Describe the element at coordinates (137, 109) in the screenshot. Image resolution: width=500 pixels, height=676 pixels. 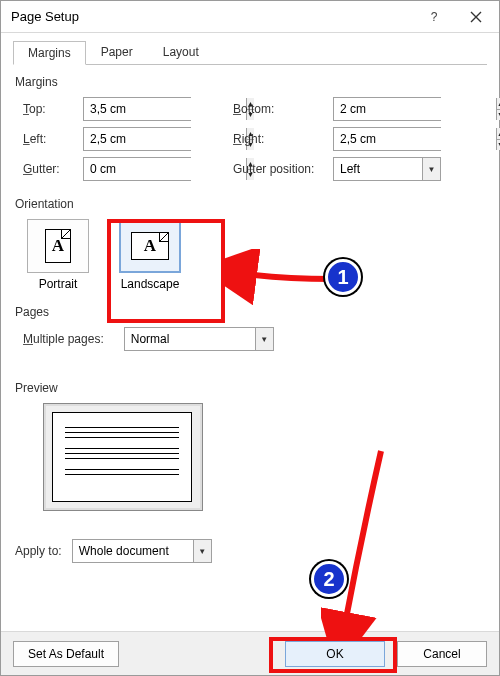
I see `top-spinner: ▲▼` at that location.